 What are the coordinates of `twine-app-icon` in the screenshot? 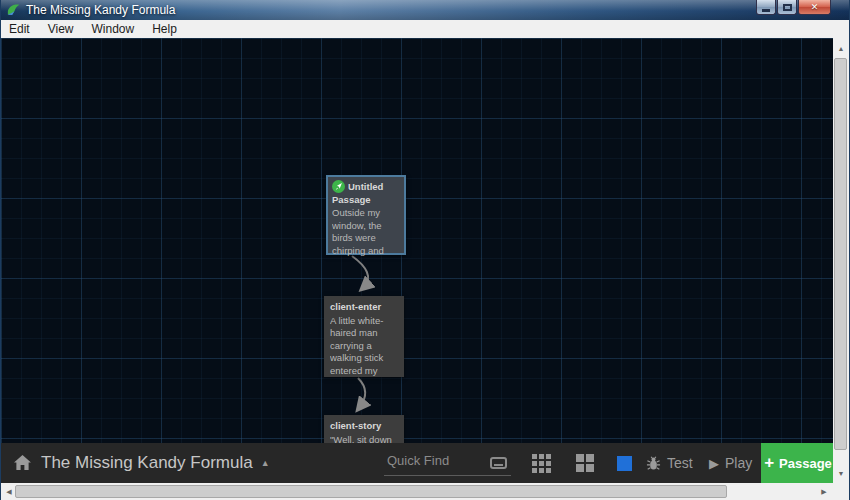 It's located at (14, 10).